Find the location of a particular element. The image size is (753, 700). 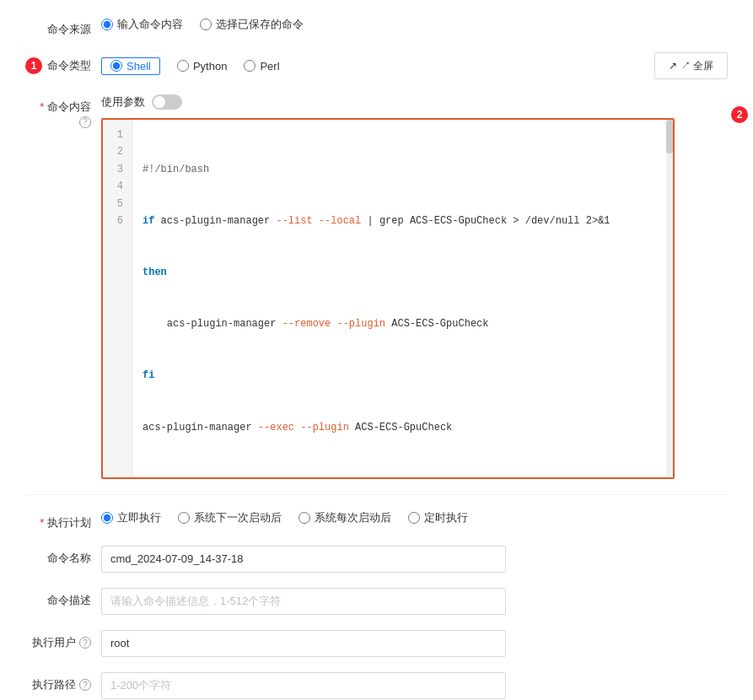

type-radio-shell is located at coordinates (116, 66).